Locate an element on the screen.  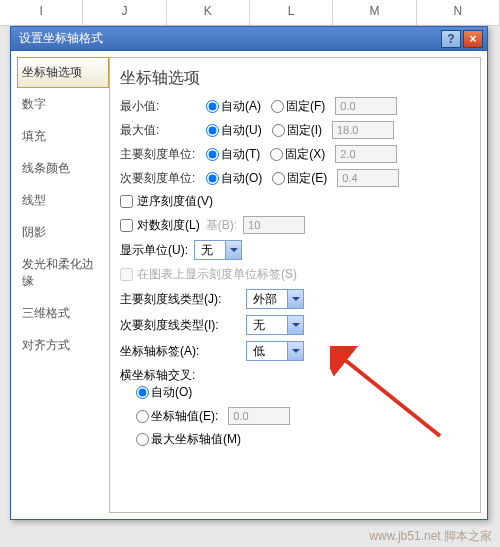
minor-tick-select: 无 is located at coordinates (275, 325).